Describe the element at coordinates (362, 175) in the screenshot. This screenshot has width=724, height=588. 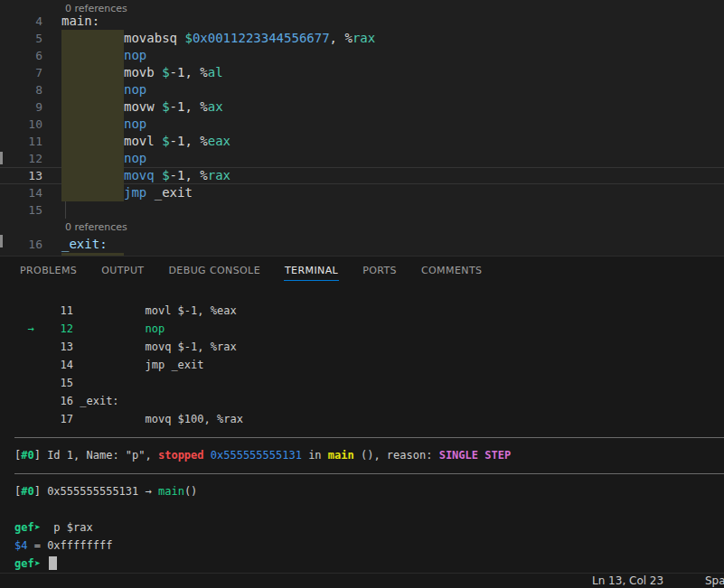
I see `code-line: 13movq $-1, %rax` at that location.